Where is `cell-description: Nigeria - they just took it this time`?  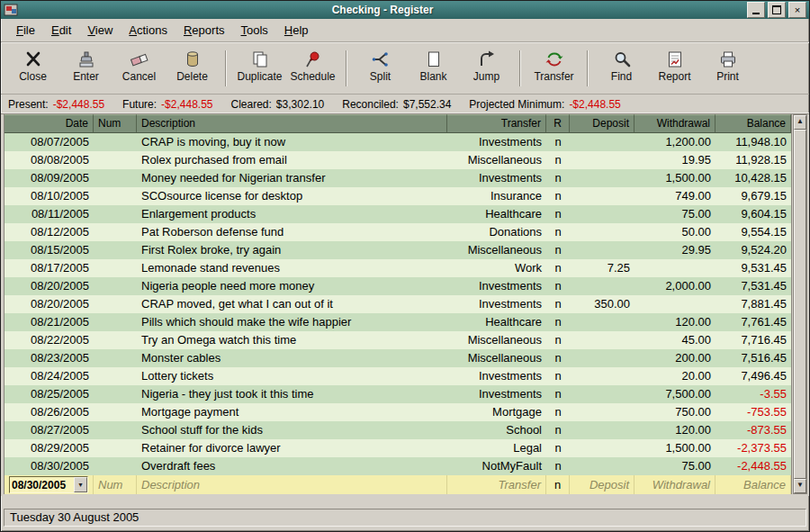 cell-description: Nigeria - they just took it this time is located at coordinates (292, 394).